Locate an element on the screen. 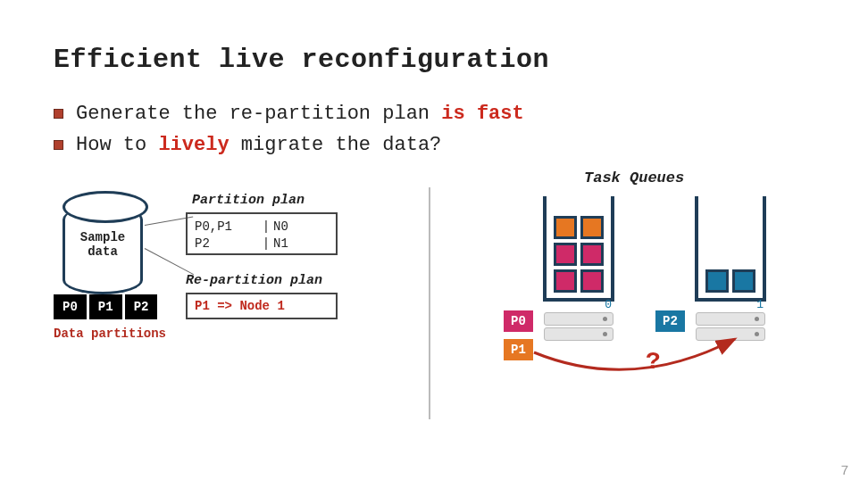 This screenshot has width=868, height=488. bullet-item: Generate the re-partition plan is fast is located at coordinates (434, 114).